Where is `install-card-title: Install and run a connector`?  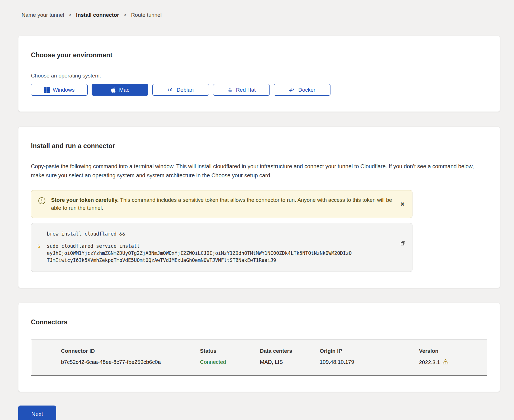
install-card-title: Install and run a connector is located at coordinates (259, 146).